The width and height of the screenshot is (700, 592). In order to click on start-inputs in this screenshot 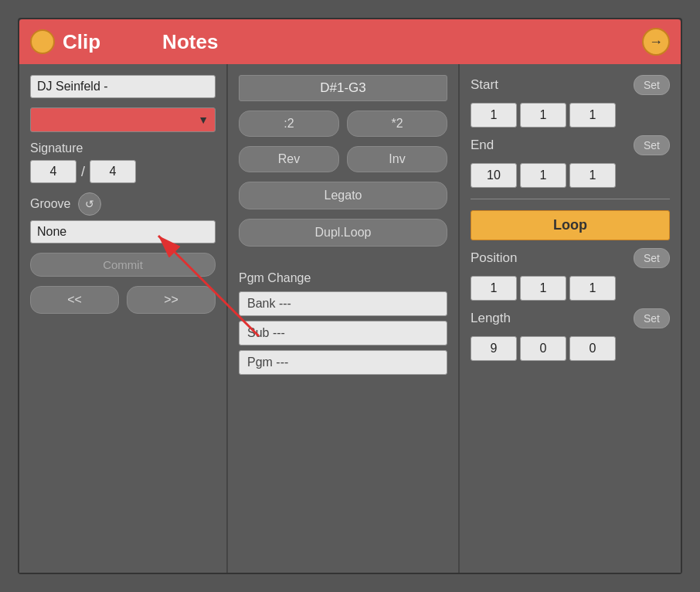, I will do `click(570, 115)`.